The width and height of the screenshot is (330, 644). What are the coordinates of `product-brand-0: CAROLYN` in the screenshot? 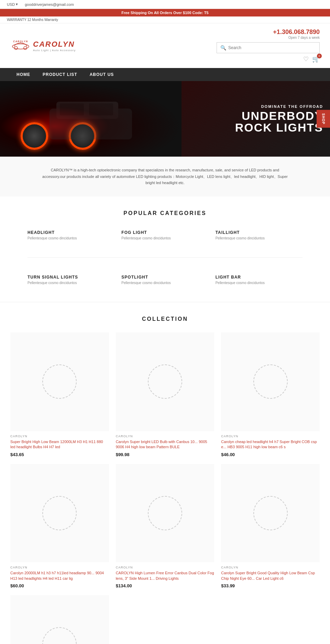 It's located at (60, 436).